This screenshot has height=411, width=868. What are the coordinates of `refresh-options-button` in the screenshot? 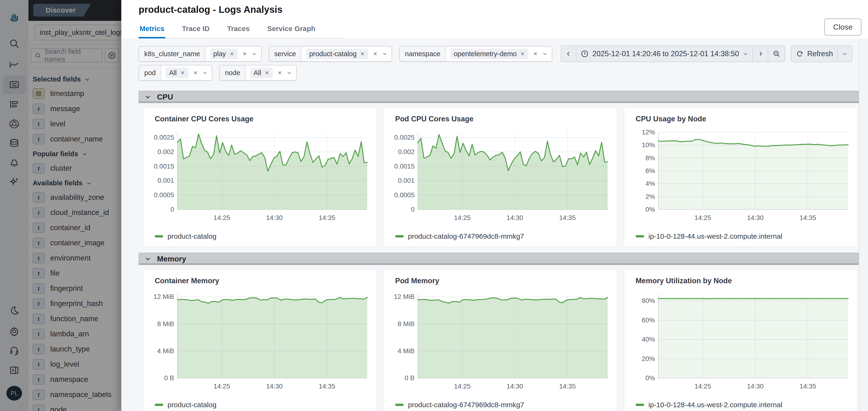 It's located at (844, 54).